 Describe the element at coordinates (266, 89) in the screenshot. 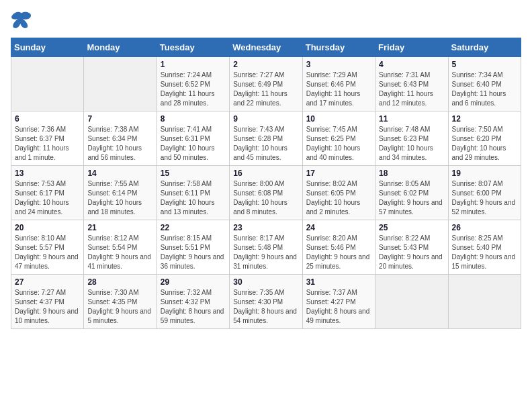

I see `day-info: Sunrise: 7:27 AM Sunset: 6:49 PM Dayligh…` at that location.